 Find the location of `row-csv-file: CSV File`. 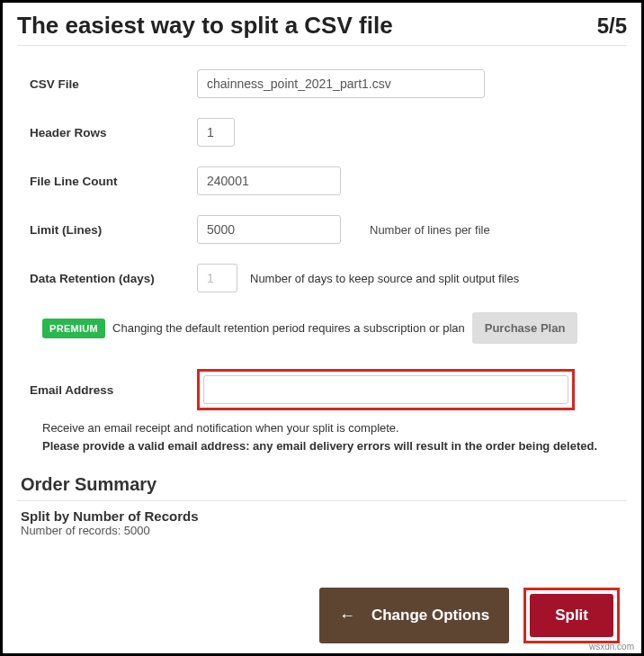

row-csv-file: CSV File is located at coordinates (322, 84).